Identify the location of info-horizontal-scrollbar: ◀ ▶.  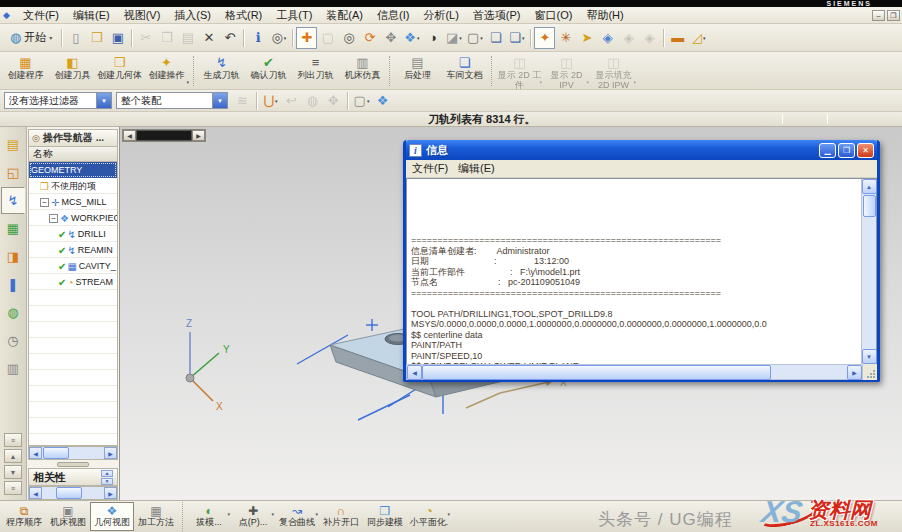
(634, 372).